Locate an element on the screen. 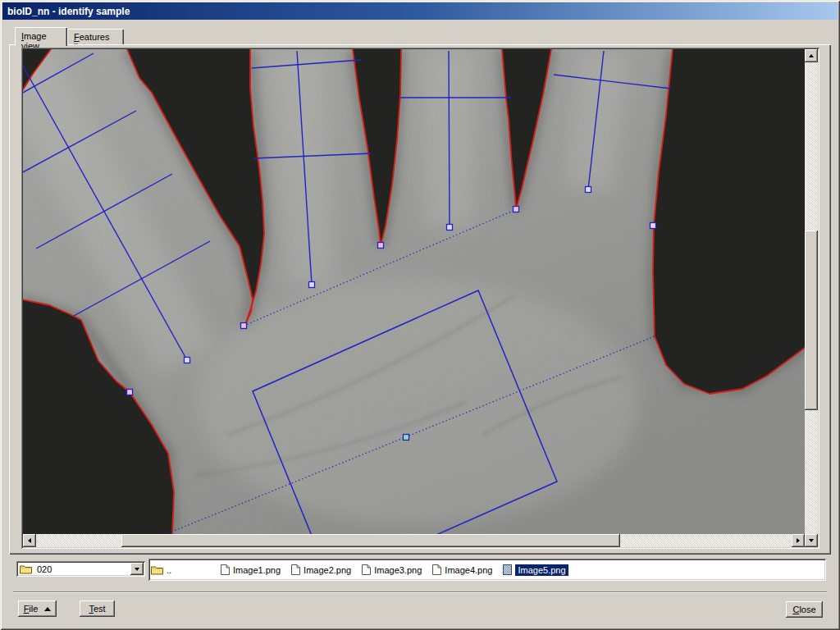  vertical-scroll-thumb is located at coordinates (811, 320).